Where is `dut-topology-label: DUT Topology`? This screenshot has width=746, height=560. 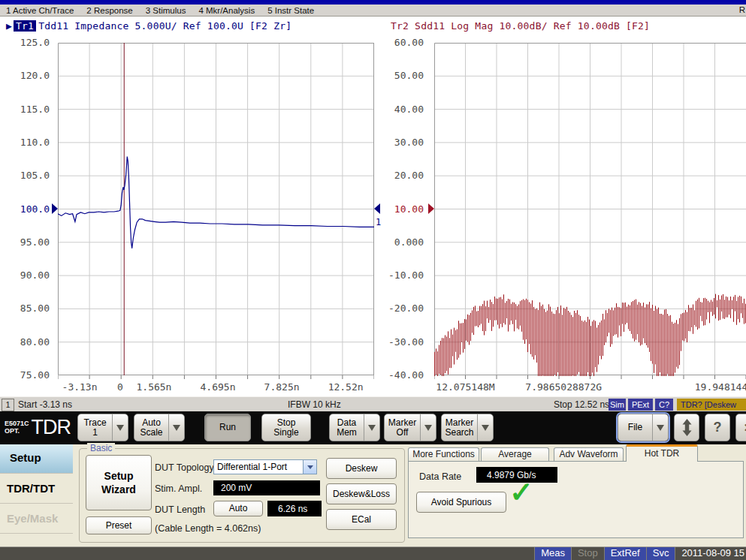 dut-topology-label: DUT Topology is located at coordinates (185, 468).